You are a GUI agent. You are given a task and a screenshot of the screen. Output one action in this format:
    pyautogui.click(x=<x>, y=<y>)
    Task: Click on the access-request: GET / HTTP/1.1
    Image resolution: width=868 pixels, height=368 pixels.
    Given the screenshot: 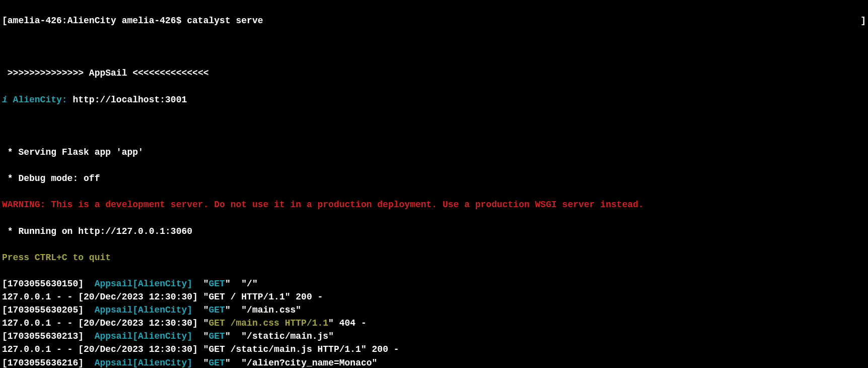 What is the action you would take?
    pyautogui.click(x=247, y=297)
    